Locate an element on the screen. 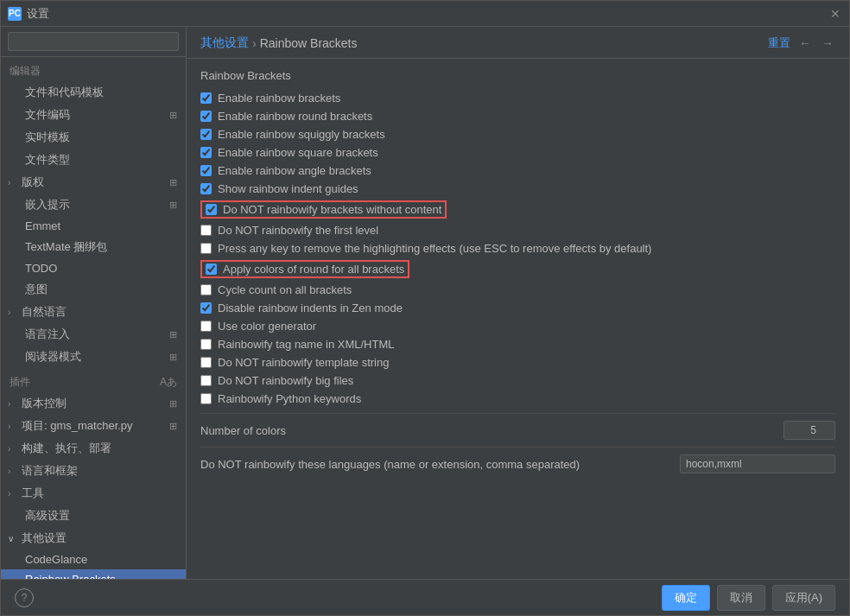  color-gen-label: Use color generator is located at coordinates (267, 327).